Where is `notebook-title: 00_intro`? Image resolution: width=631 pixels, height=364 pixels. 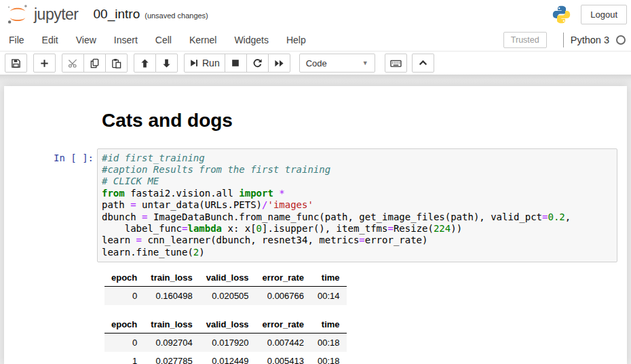 notebook-title: 00_intro is located at coordinates (117, 14).